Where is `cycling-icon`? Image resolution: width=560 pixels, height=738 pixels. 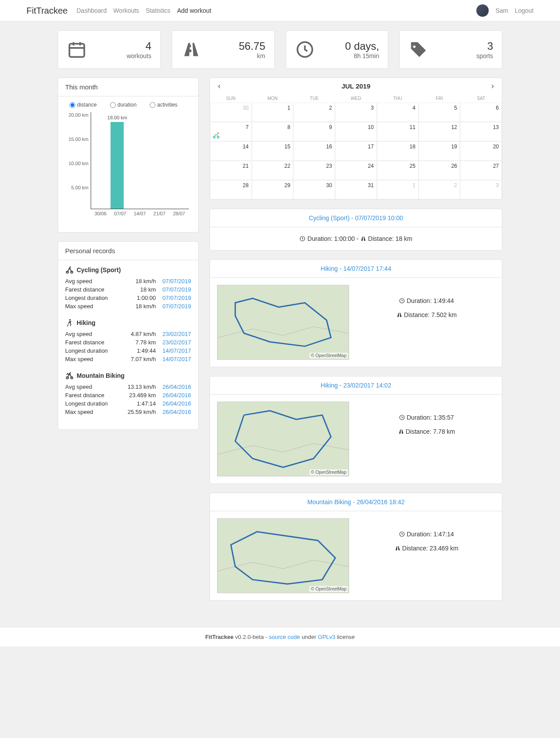
cycling-icon is located at coordinates (216, 135).